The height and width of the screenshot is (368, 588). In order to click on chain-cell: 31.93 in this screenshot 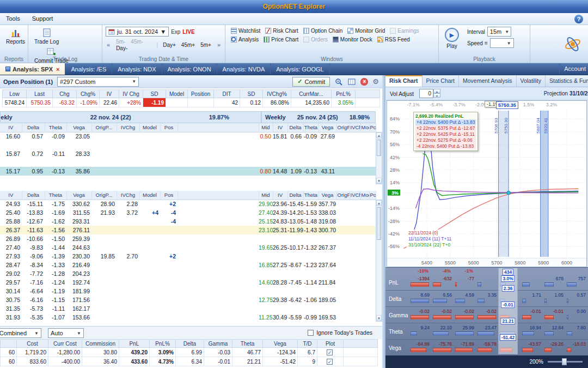, I will do `click(11, 317)`.